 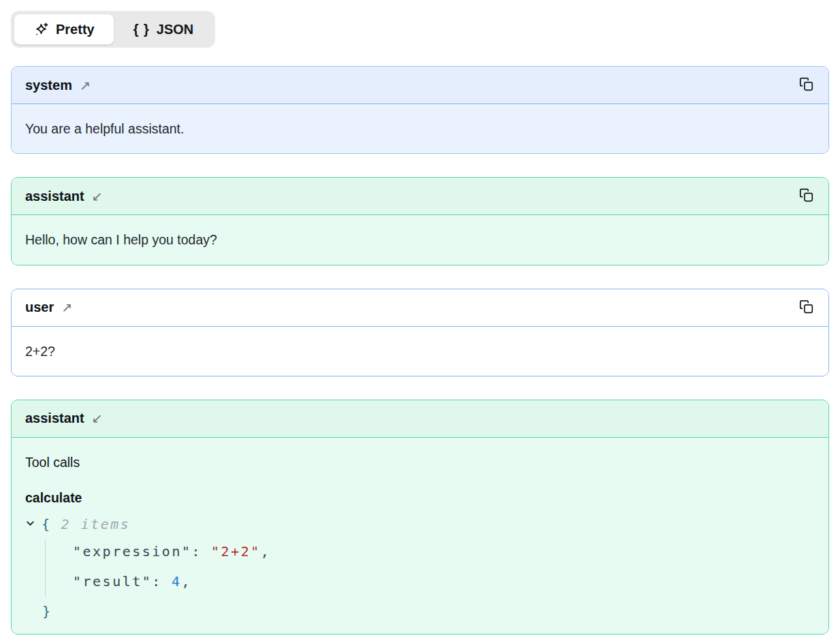 I want to click on message-content: You are a helpful assistant., so click(x=420, y=129).